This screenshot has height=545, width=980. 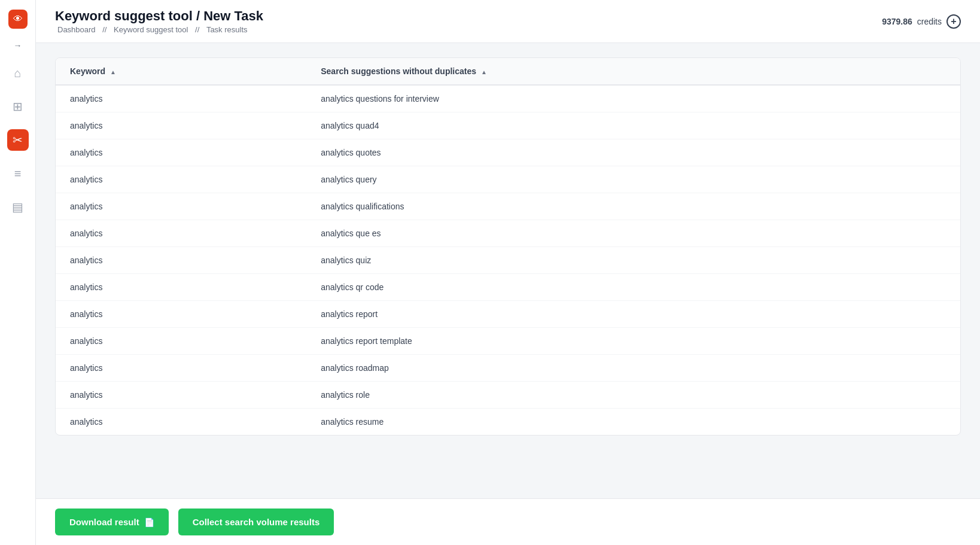 I want to click on breadcrumb-task-results: Task results, so click(x=227, y=30).